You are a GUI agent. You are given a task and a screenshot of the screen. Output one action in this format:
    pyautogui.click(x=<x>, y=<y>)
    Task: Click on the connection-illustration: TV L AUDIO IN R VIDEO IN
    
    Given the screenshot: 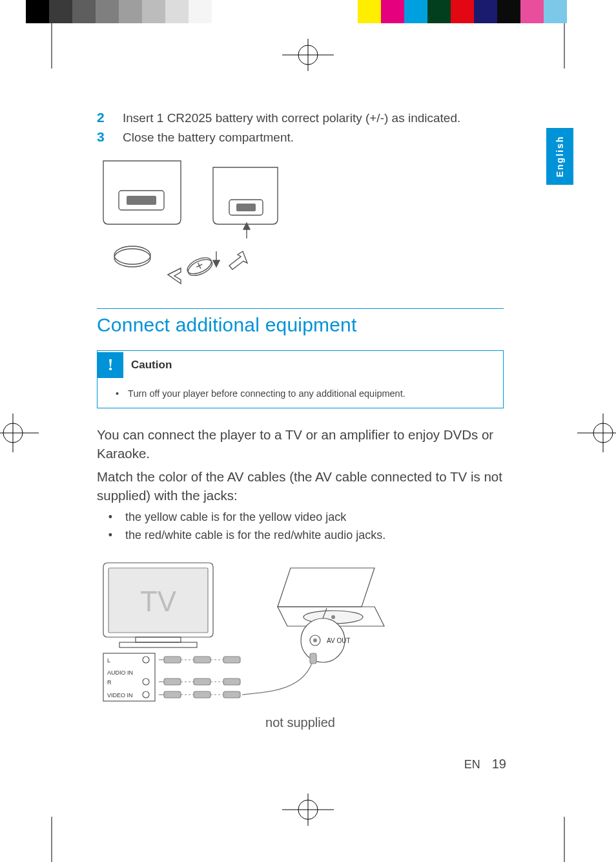 What is the action you would take?
    pyautogui.click(x=300, y=644)
    